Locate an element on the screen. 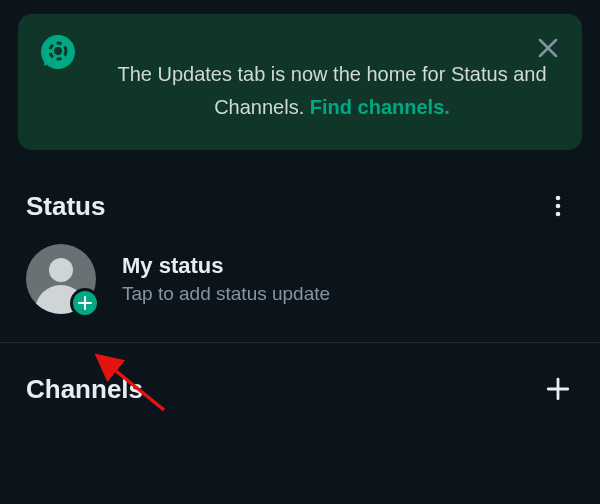 This screenshot has height=504, width=600. find-channels-link: Find channels. is located at coordinates (380, 107).